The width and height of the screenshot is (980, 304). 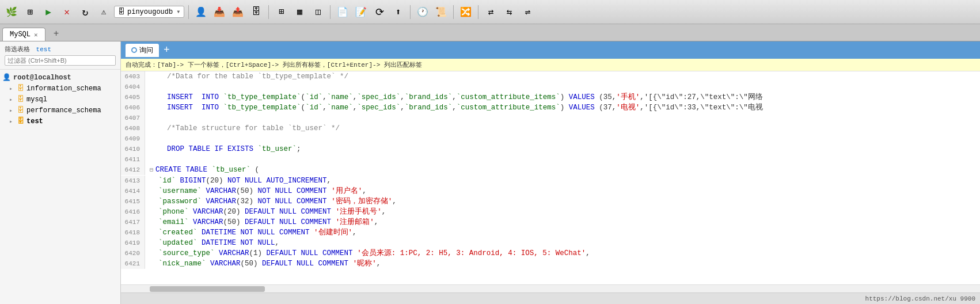 I want to click on line-num-6418: 6418, so click(x=133, y=233).